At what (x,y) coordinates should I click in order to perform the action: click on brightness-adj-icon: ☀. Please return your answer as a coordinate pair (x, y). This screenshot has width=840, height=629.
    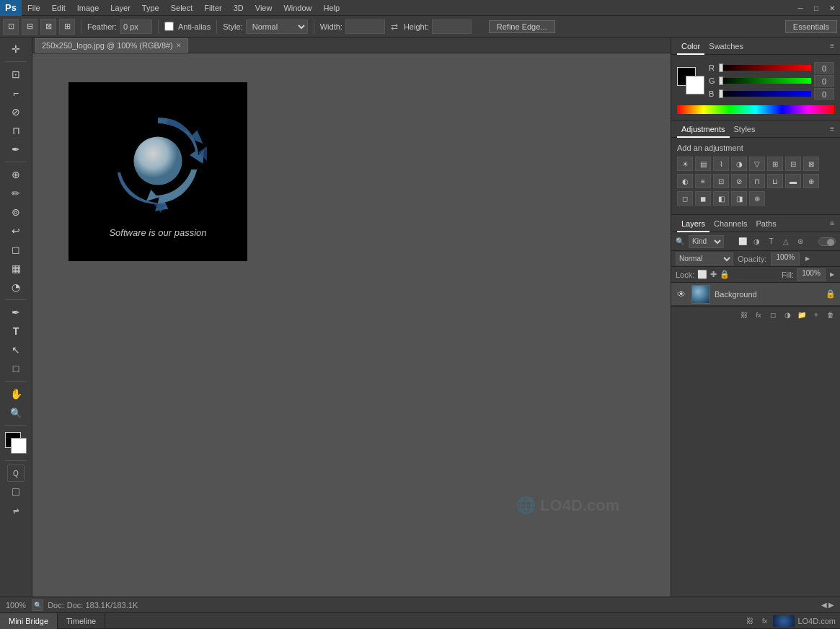
    Looking at the image, I should click on (685, 164).